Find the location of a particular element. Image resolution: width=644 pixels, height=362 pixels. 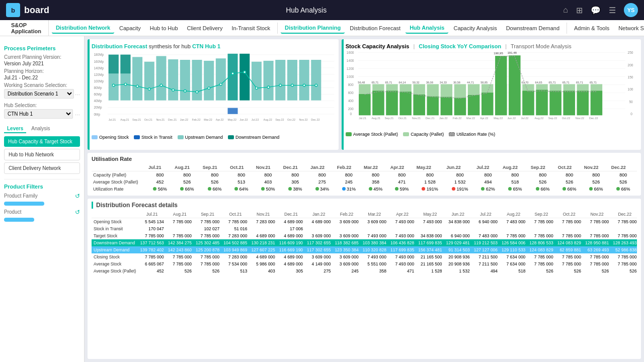

logo-letter: b is located at coordinates (13, 10).